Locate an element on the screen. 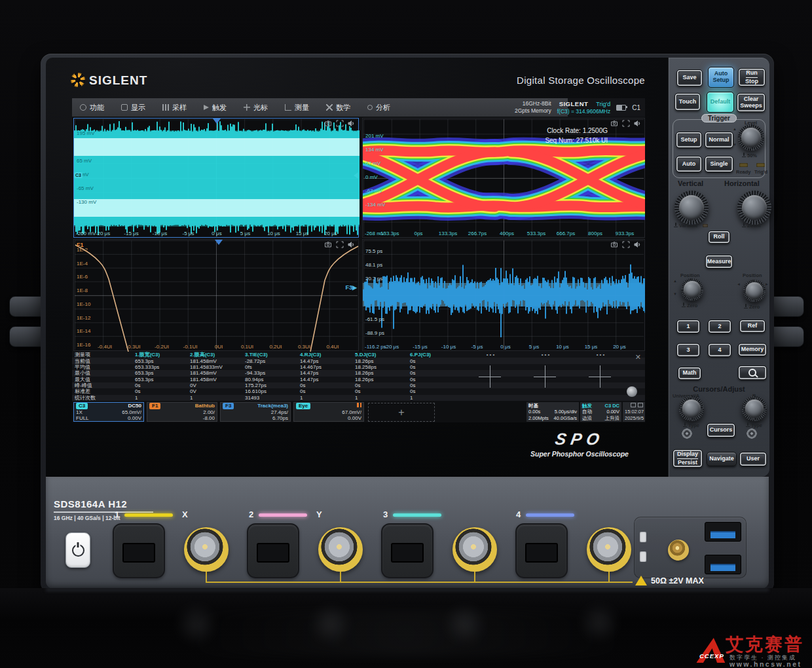  table-row-header: 统计次数 is located at coordinates (102, 398).